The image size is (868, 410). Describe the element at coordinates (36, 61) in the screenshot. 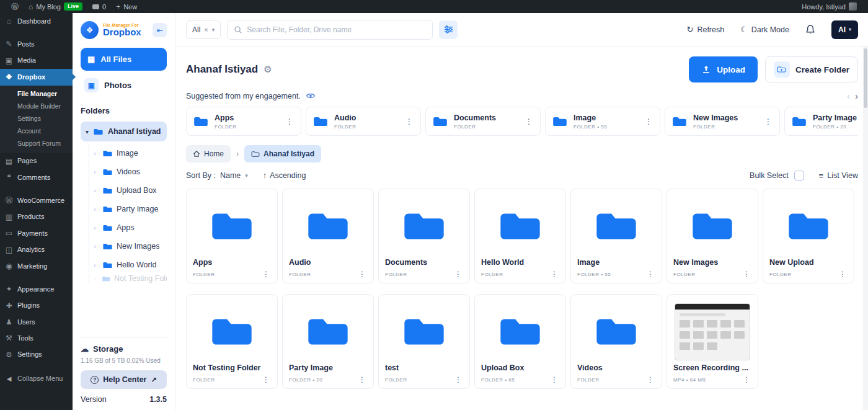

I see `wp-menu-item-media: ▣ Media` at that location.